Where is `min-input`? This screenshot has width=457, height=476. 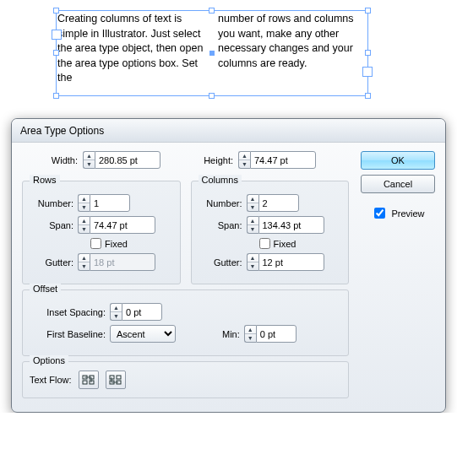
min-input is located at coordinates (276, 334).